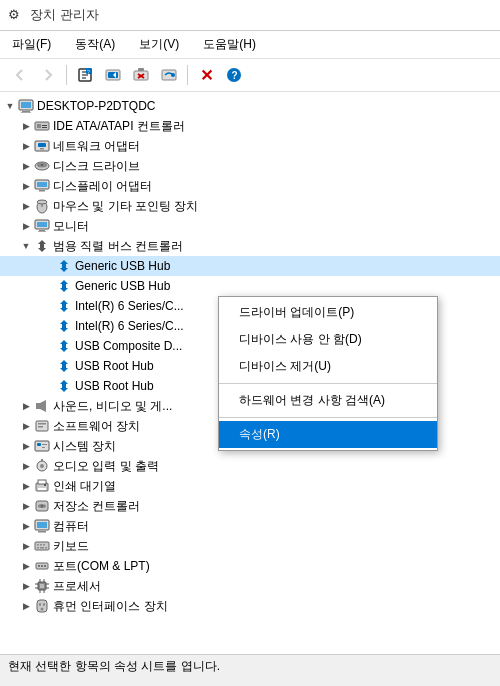 The width and height of the screenshot is (500, 686). What do you see at coordinates (328, 434) in the screenshot?
I see `ctx-properties: 속성(R)` at bounding box center [328, 434].